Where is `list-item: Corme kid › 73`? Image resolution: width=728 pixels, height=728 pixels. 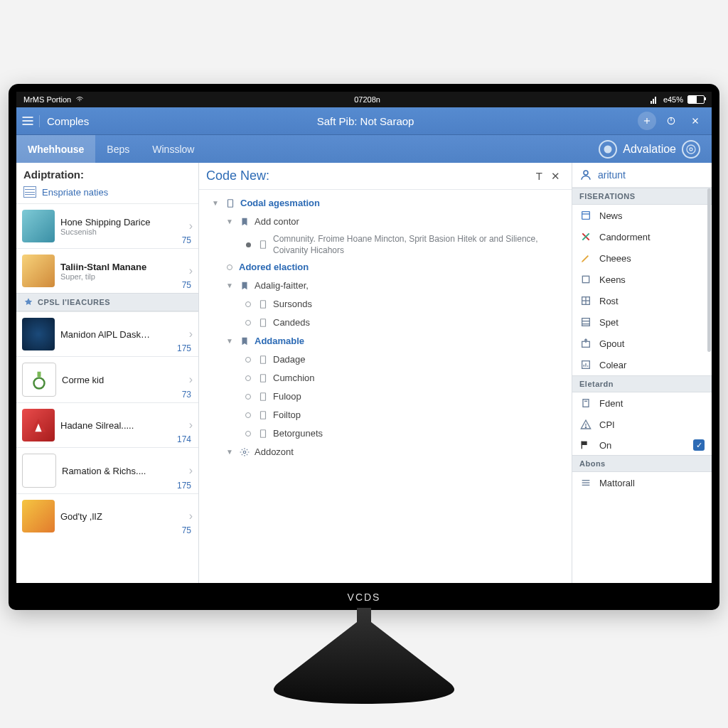
list-item: Corme kid › 73 is located at coordinates (107, 380).